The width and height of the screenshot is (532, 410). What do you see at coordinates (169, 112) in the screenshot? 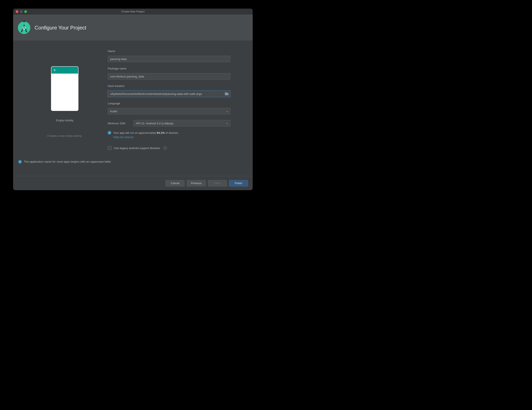
I see `form-column: Name passing-data Package name com.kilol…` at bounding box center [169, 112].